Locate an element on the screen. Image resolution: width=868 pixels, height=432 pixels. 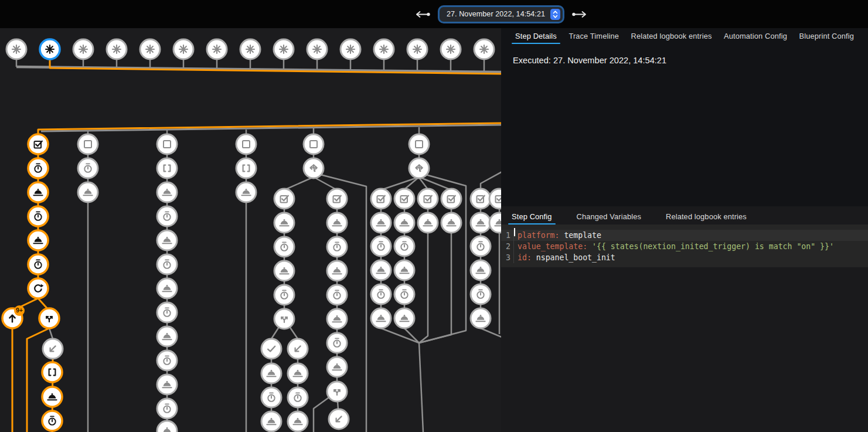
node-repeat is located at coordinates (38, 288).